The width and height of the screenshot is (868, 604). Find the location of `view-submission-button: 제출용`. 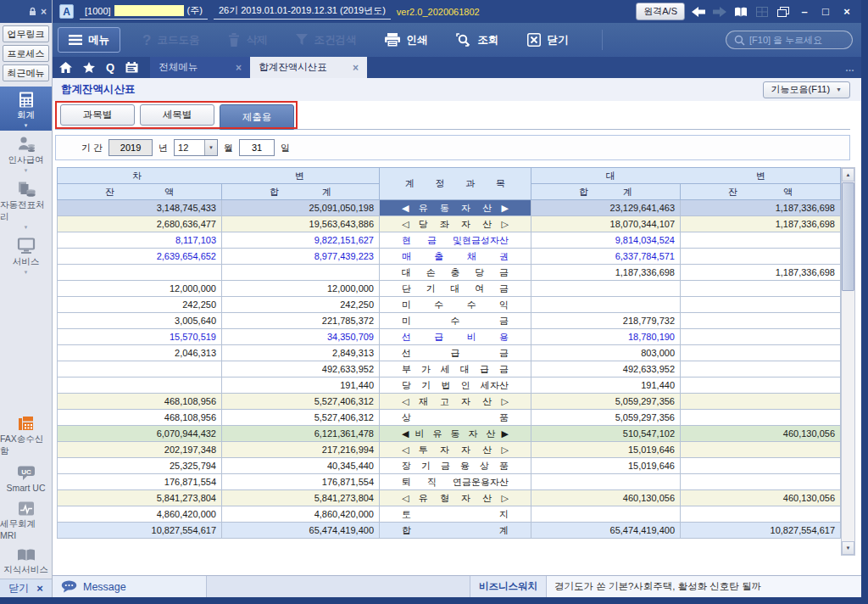

view-submission-button: 제출용 is located at coordinates (257, 117).